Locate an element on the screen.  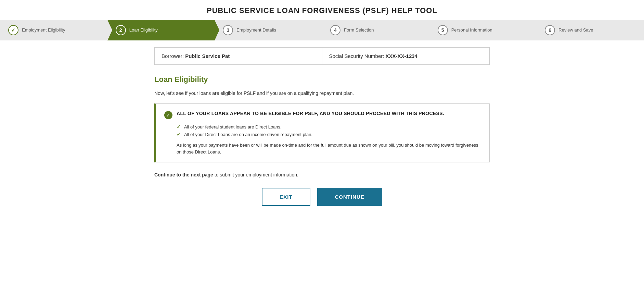
checklist-text-1: All of your federal student loans are Di… is located at coordinates (233, 127).